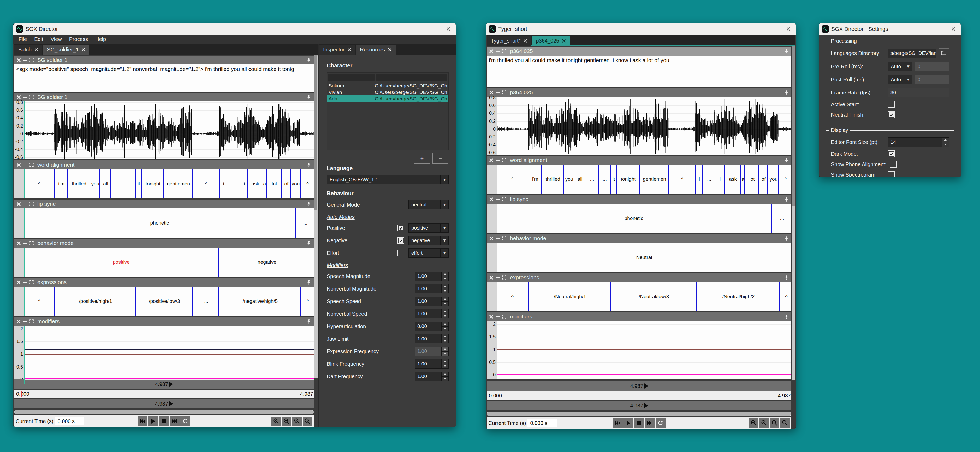 The height and width of the screenshot is (452, 980). What do you see at coordinates (431, 314) in the screenshot?
I see `nonverbal-speed-spinner: 1.00` at bounding box center [431, 314].